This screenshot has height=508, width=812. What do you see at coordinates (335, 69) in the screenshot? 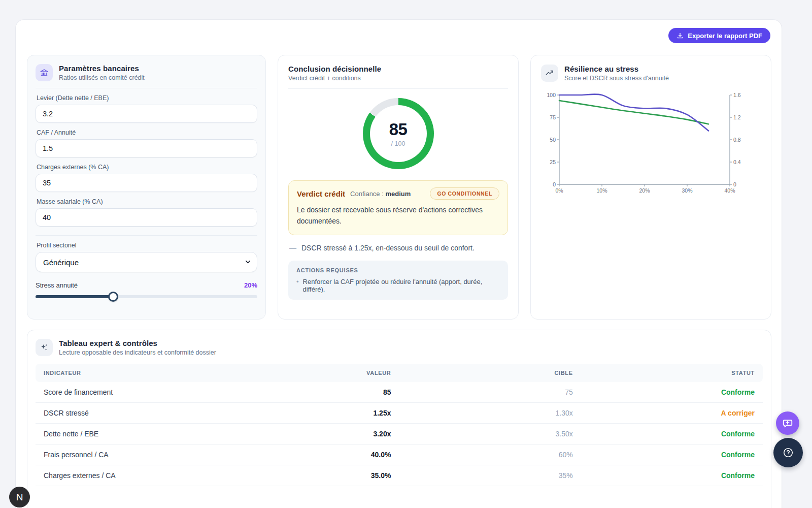
I see `panel-title: Conclusion décisionnelle` at bounding box center [335, 69].